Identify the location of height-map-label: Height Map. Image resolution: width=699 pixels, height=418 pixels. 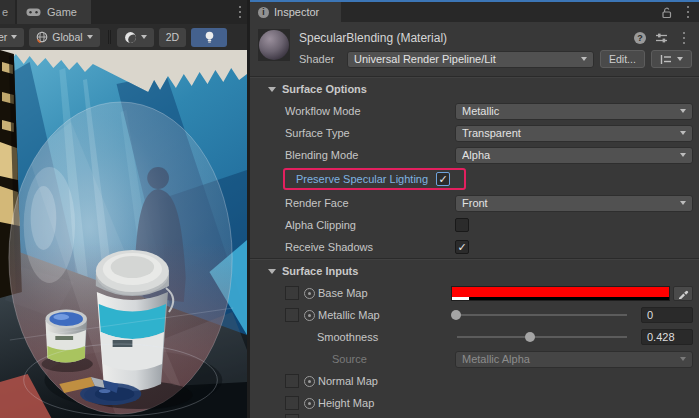
(384, 403).